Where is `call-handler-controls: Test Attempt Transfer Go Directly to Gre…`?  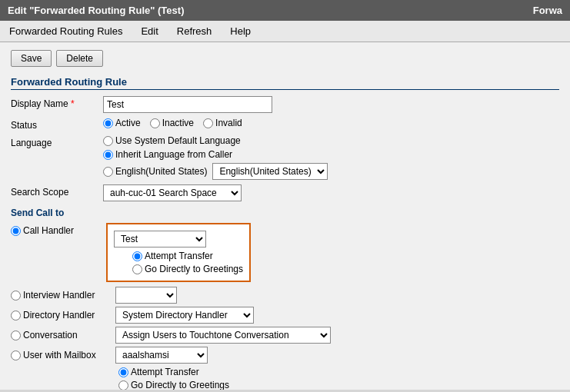 call-handler-controls: Test Attempt Transfer Go Directly to Gre… is located at coordinates (331, 252).